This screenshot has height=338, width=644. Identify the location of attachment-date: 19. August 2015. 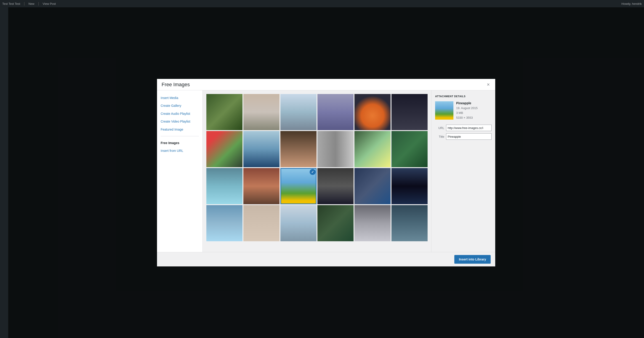
(474, 108).